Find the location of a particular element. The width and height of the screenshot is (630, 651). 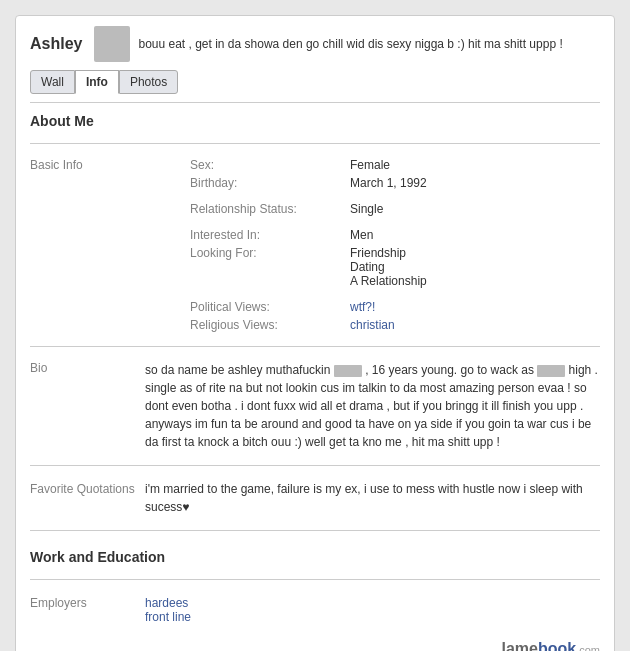

looking-val-1: Dating is located at coordinates (388, 267).